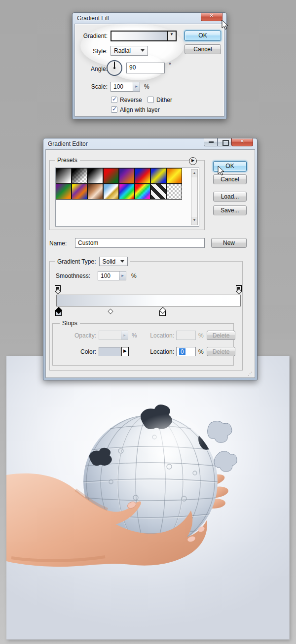 The height and width of the screenshot is (644, 296). What do you see at coordinates (110, 262) in the screenshot?
I see `gradient-type-value: Solid` at bounding box center [110, 262].